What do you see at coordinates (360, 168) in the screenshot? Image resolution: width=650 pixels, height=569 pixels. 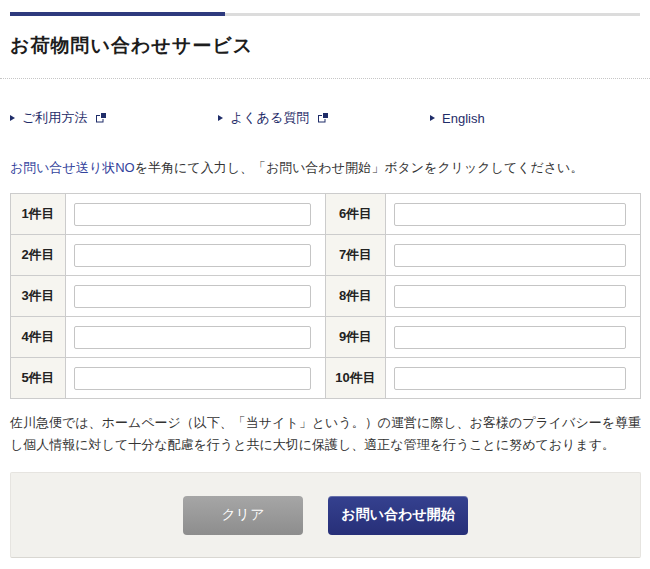 I see `instruction-rest: を半角にて入力し、「お問い合わせ開始」ボタンをクリックしてください。` at bounding box center [360, 168].